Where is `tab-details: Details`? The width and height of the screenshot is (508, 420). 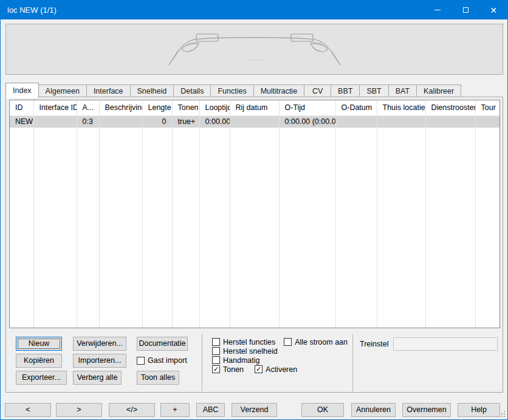
tab-details: Details is located at coordinates (192, 91).